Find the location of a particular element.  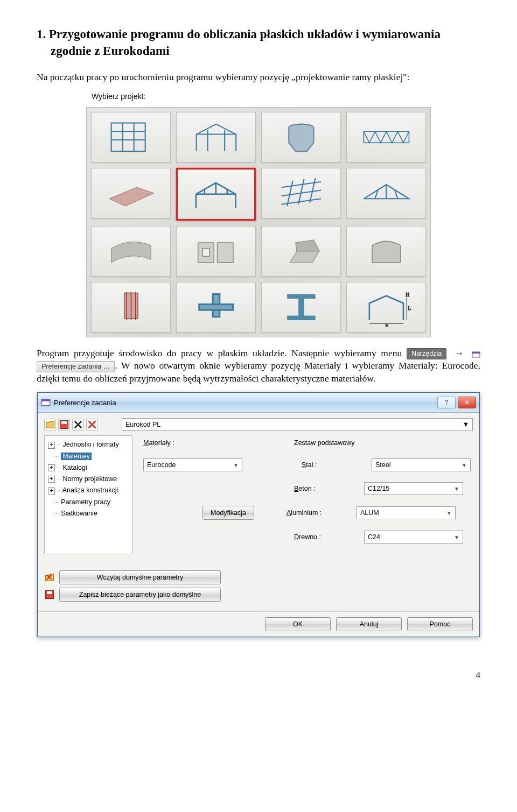

toolbar-save-icon is located at coordinates (64, 425).